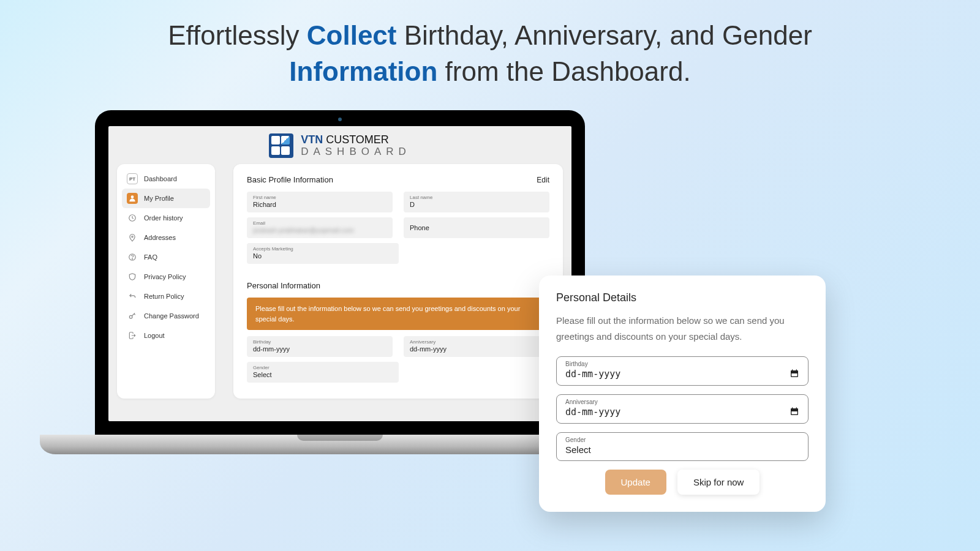  What do you see at coordinates (323, 249) in the screenshot?
I see `field-label: Accepts Marketing` at bounding box center [323, 249].